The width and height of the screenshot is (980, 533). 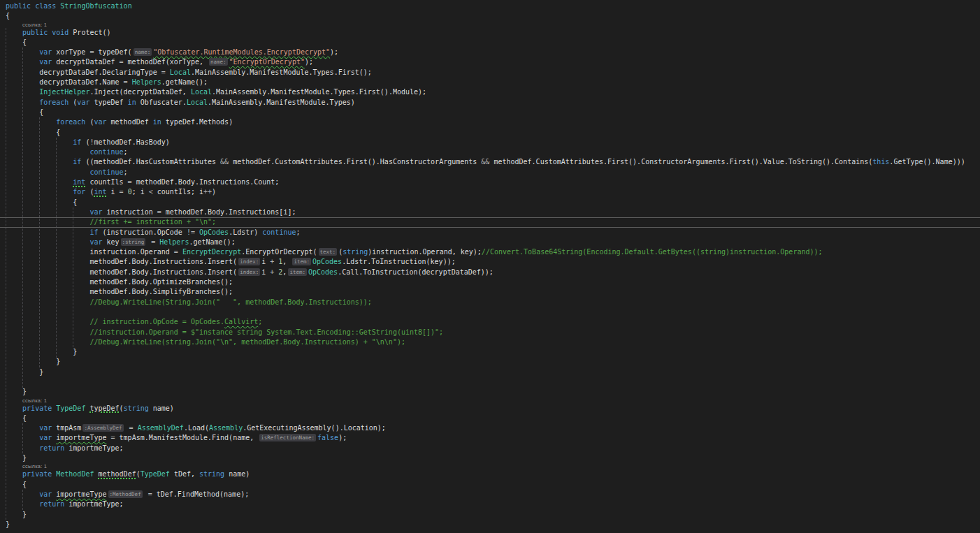 What do you see at coordinates (245, 232) in the screenshot?
I see `code-token: .Ldstr)` at bounding box center [245, 232].